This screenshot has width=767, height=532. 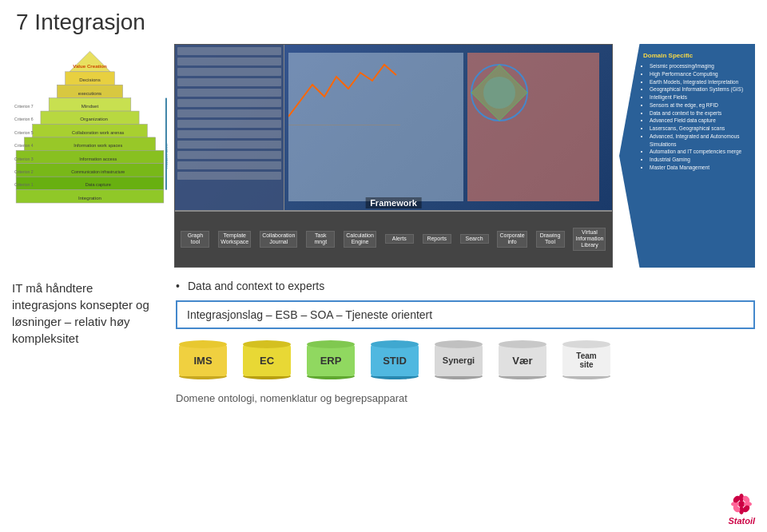 I want to click on svg-text: Criterion 6, so click(x=24, y=119).